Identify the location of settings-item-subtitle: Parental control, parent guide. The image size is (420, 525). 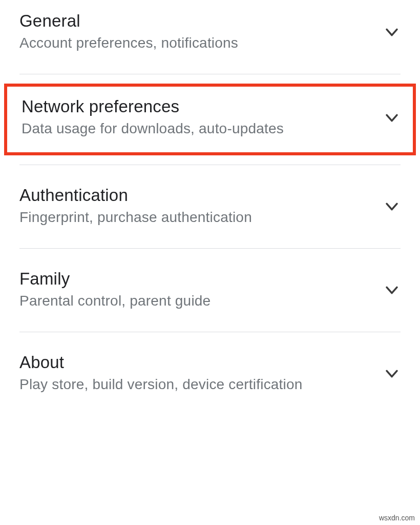
(196, 301).